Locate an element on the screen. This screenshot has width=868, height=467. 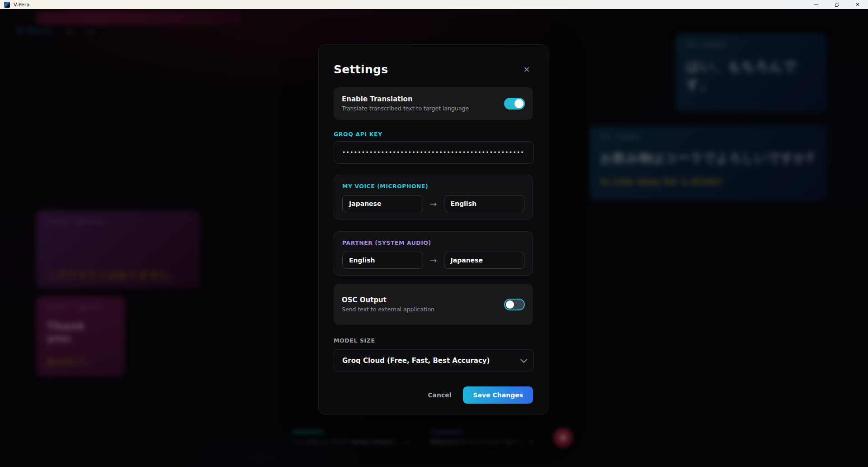
my-voice-source-select: Japanese is located at coordinates (382, 204).